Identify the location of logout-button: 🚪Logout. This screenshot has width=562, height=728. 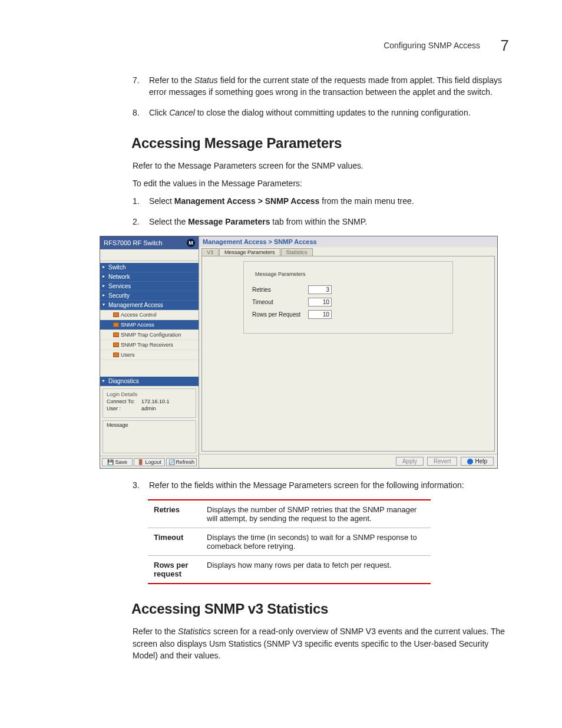
(149, 462).